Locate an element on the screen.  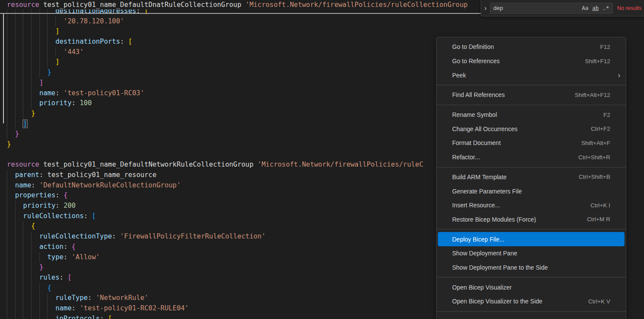
menu-item-build-arm-template: Build ARM TemplateCtrl+Shift+B is located at coordinates (531, 177).